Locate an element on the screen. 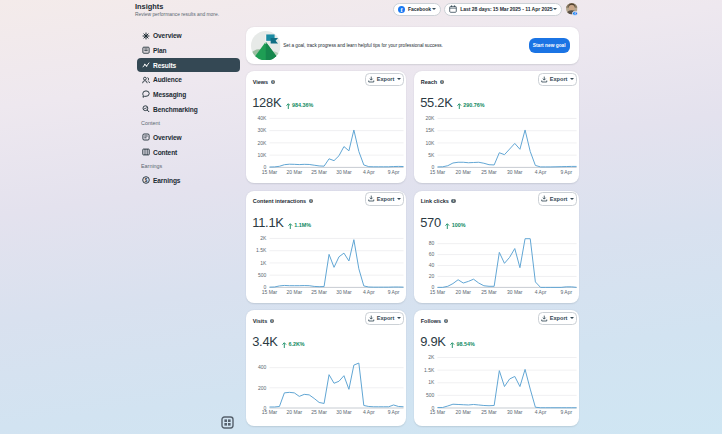  sidebar-item-results: Results is located at coordinates (188, 66).